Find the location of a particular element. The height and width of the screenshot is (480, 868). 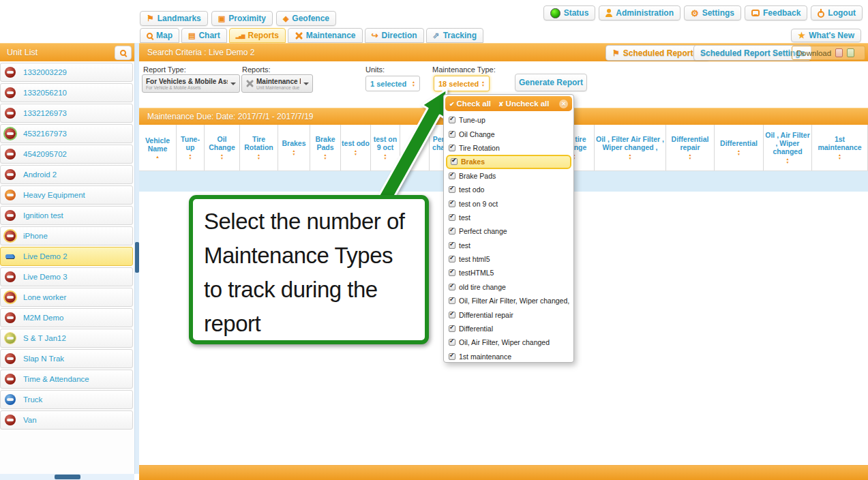

table-column-header: Oil Change is located at coordinates (222, 147).